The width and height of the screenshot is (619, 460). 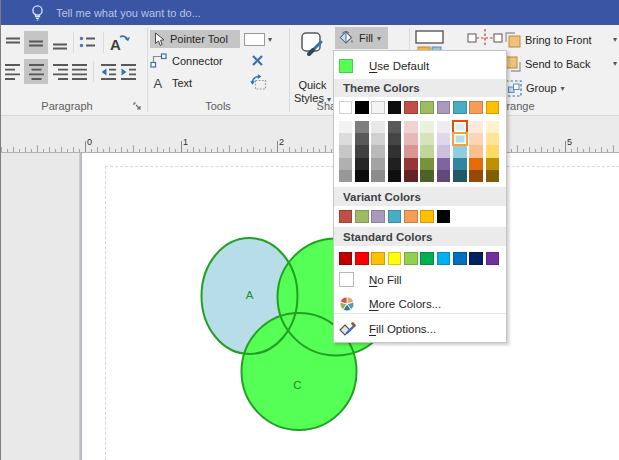 I want to click on paragraph-dialog-launcher-icon, so click(x=138, y=106).